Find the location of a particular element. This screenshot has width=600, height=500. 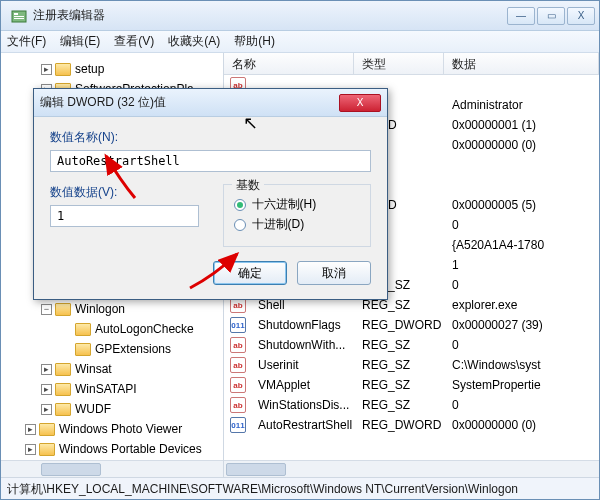

tree-node: ▸setup is located at coordinates (112, 69).